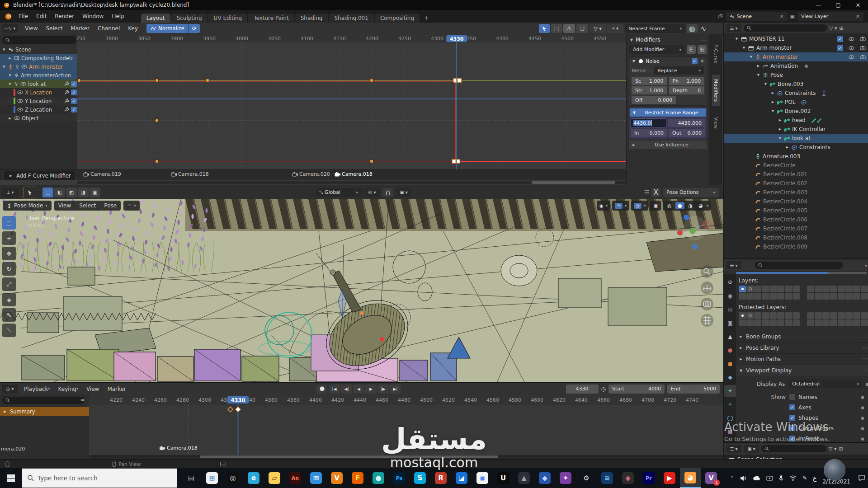  Describe the element at coordinates (133, 28) in the screenshot. I see `graph-menu-key: Key` at that location.